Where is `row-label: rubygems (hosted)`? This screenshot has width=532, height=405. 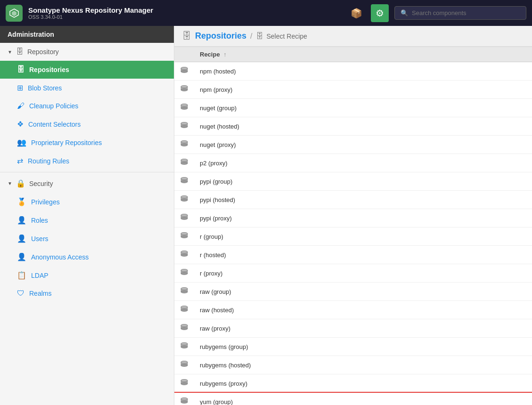
row-label: rubygems (hosted) is located at coordinates (363, 365).